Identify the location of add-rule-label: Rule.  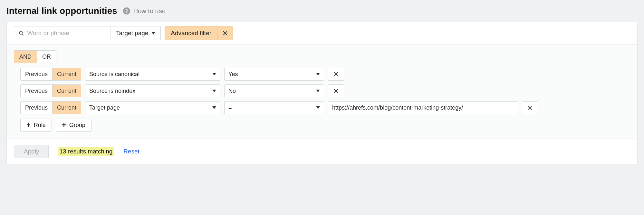
(40, 125).